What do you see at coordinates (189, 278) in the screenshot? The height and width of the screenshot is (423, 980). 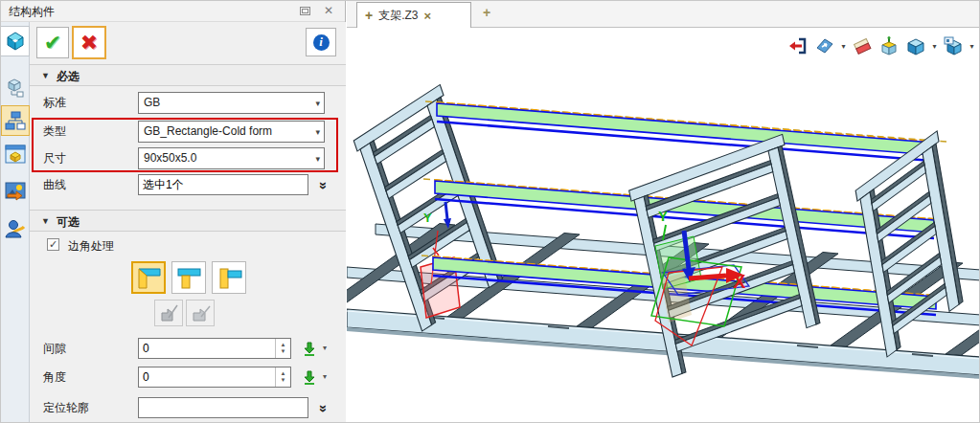 I see `corner-butt1-icon` at bounding box center [189, 278].